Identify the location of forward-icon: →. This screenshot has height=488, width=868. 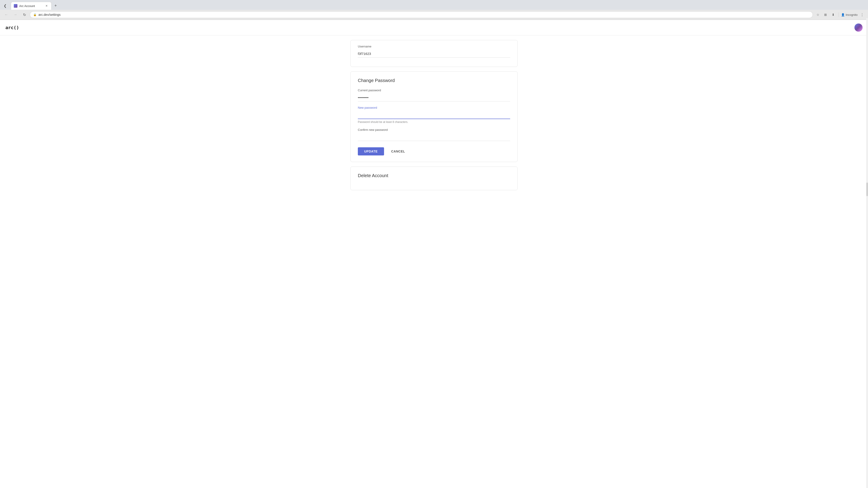
(16, 15).